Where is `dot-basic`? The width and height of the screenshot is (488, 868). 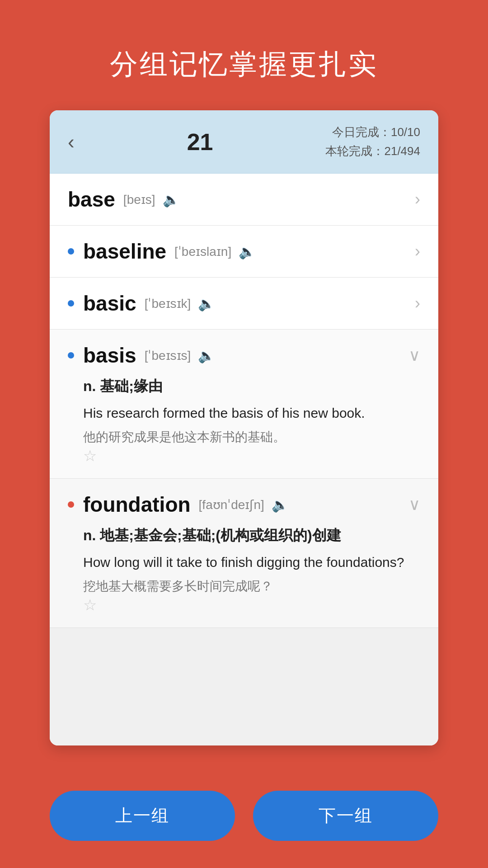
dot-basic is located at coordinates (71, 303).